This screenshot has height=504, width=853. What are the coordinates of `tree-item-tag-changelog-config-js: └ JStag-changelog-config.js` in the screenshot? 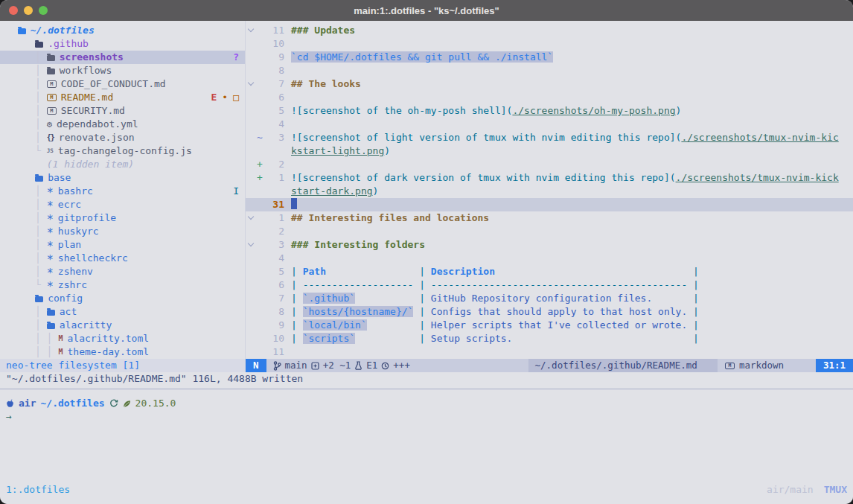 It's located at (122, 151).